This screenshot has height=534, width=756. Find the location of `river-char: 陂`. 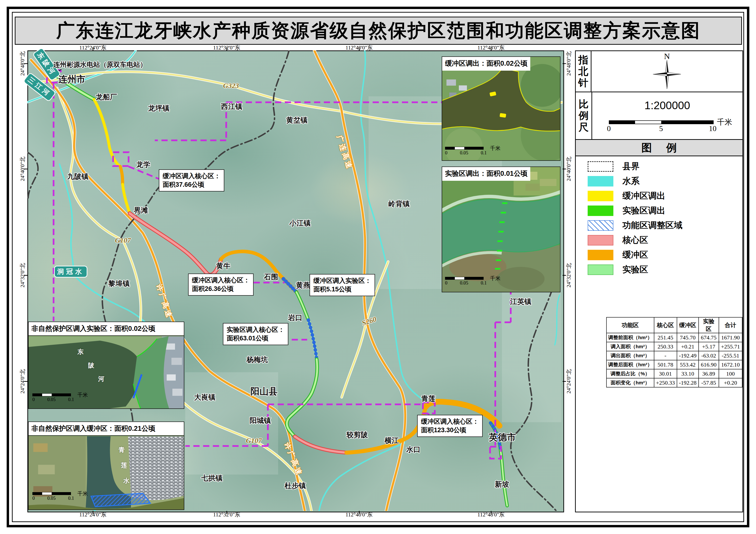

river-char: 陂 is located at coordinates (91, 365).